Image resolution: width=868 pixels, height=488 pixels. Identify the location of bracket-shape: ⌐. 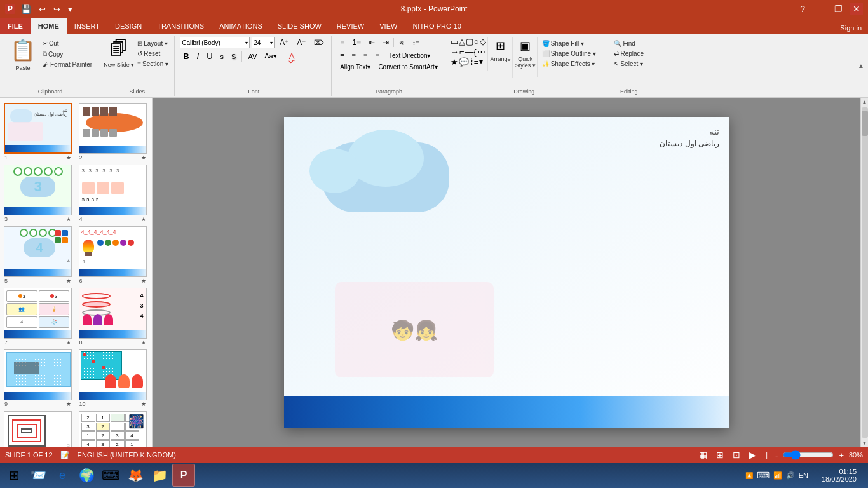
(462, 52).